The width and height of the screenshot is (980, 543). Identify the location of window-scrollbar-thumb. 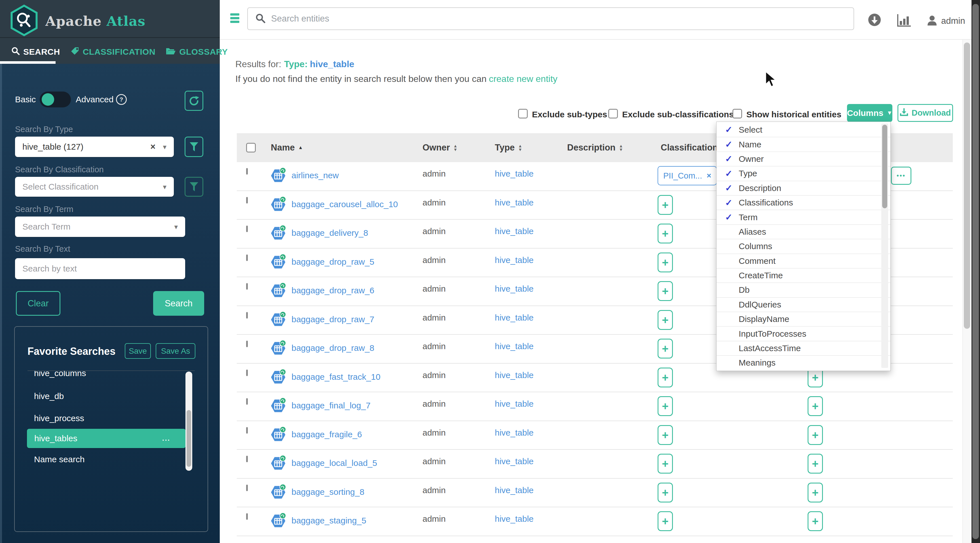
(975, 272).